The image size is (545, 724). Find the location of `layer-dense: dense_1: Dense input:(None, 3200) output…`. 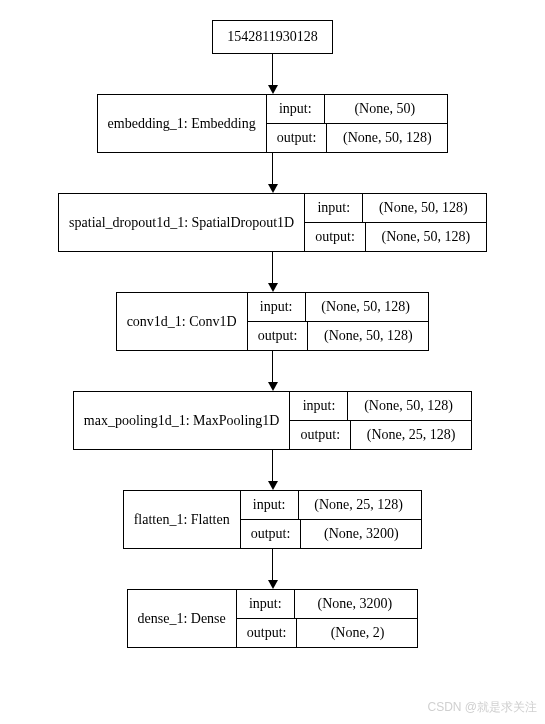

layer-dense: dense_1: Dense input:(None, 3200) output… is located at coordinates (273, 618).